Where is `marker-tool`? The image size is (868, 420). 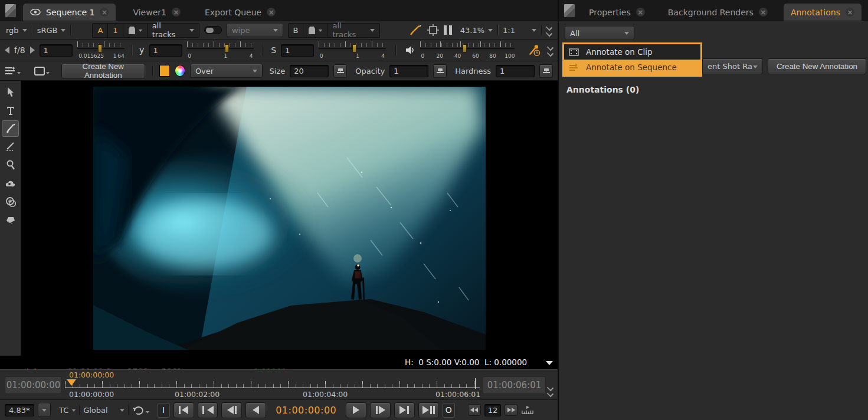
marker-tool is located at coordinates (11, 147).